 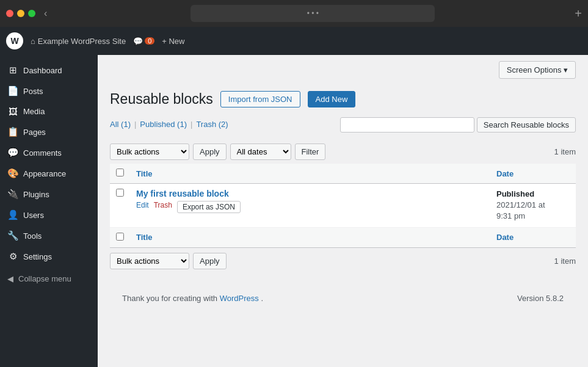 I want to click on media-icon: 🖼, so click(x=13, y=111).